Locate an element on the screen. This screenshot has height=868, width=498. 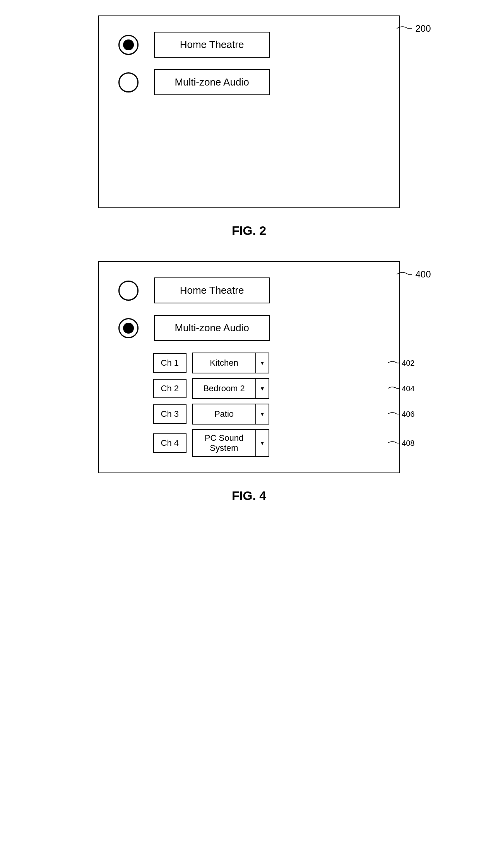
ch2-row: Ch 2 Bedroom 2 ▼ 404 is located at coordinates (267, 389).